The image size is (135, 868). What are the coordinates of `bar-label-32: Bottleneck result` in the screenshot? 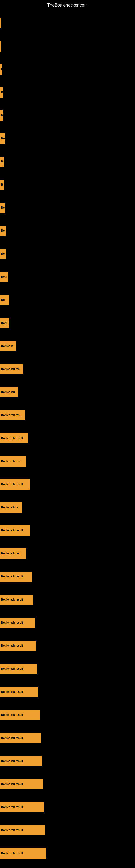 It's located at (12, 761).